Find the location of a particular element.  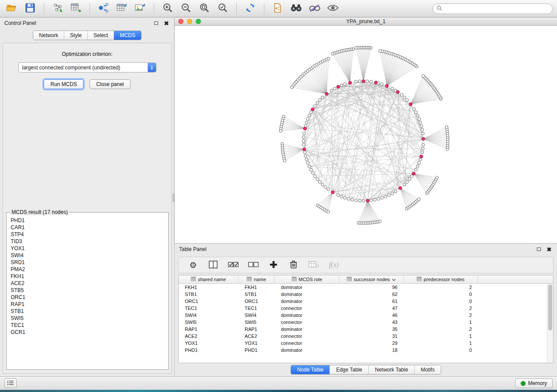

delete-column-button is located at coordinates (294, 265).